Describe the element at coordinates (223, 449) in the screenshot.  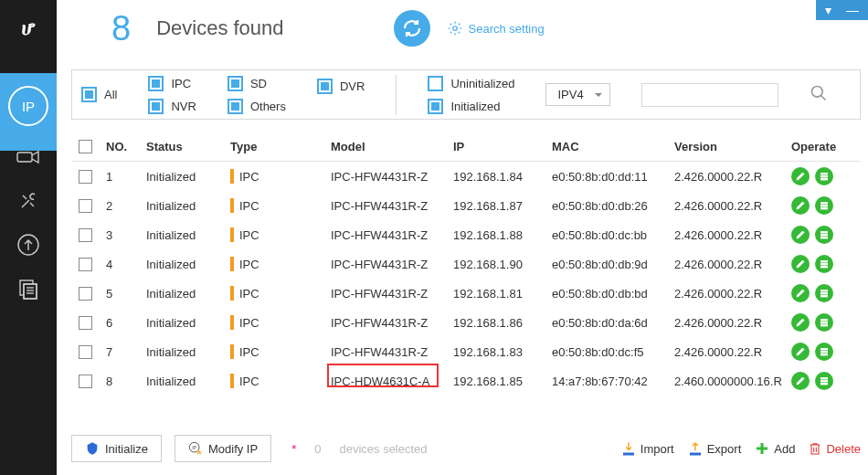
I see `modify-ip-button: IP Modify IP` at that location.